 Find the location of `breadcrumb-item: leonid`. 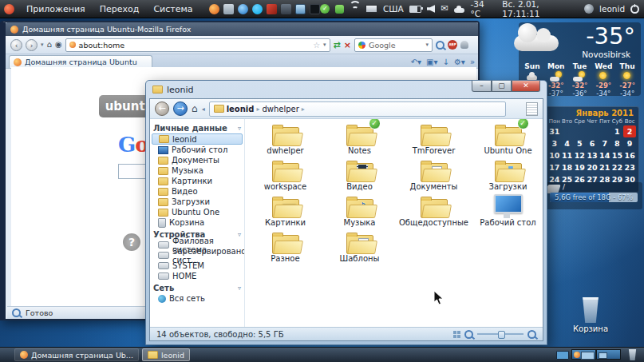

breadcrumb-item: leonid is located at coordinates (241, 109).